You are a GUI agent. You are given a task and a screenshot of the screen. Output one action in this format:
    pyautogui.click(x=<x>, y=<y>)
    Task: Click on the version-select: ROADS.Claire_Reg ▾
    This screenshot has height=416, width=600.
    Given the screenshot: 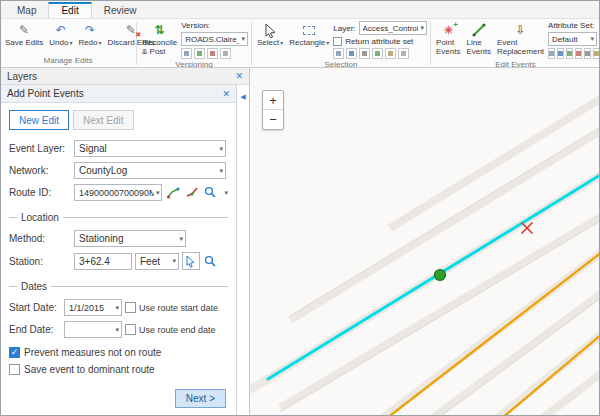 What is the action you would take?
    pyautogui.click(x=214, y=39)
    